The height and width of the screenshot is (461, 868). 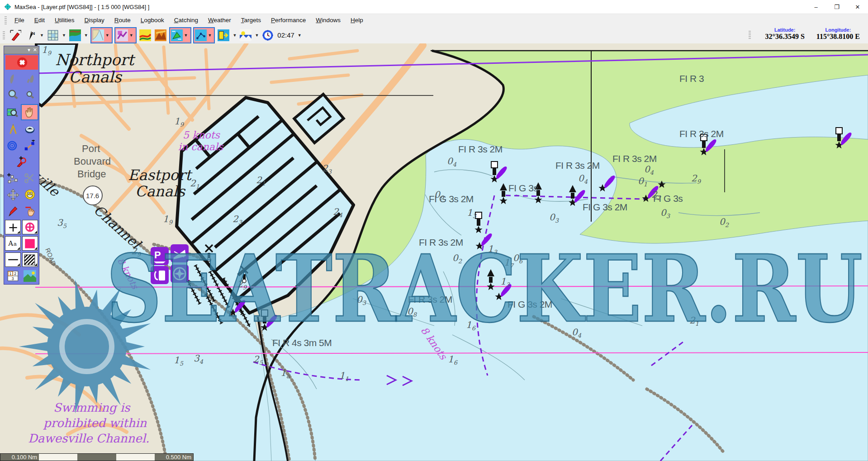 I want to click on palette-tool-scissors, so click(x=30, y=178).